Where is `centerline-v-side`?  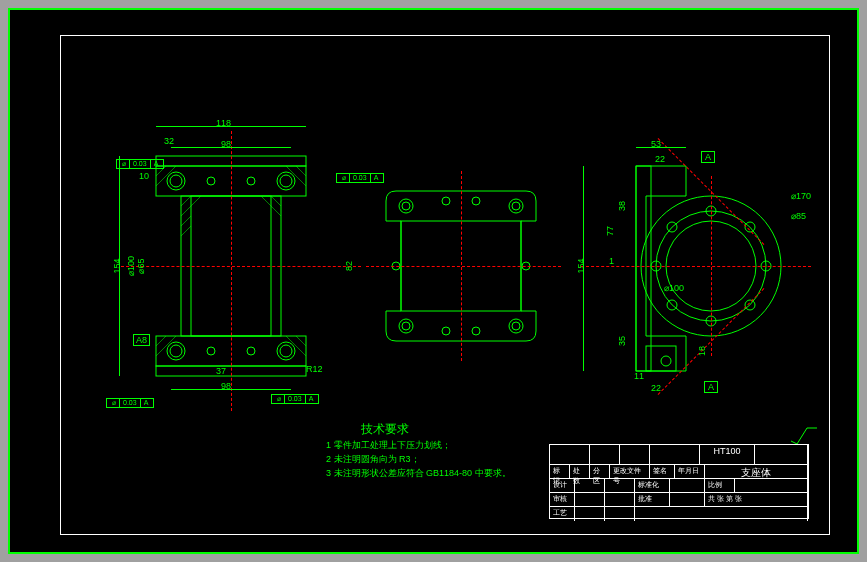 centerline-v-side is located at coordinates (712, 266).